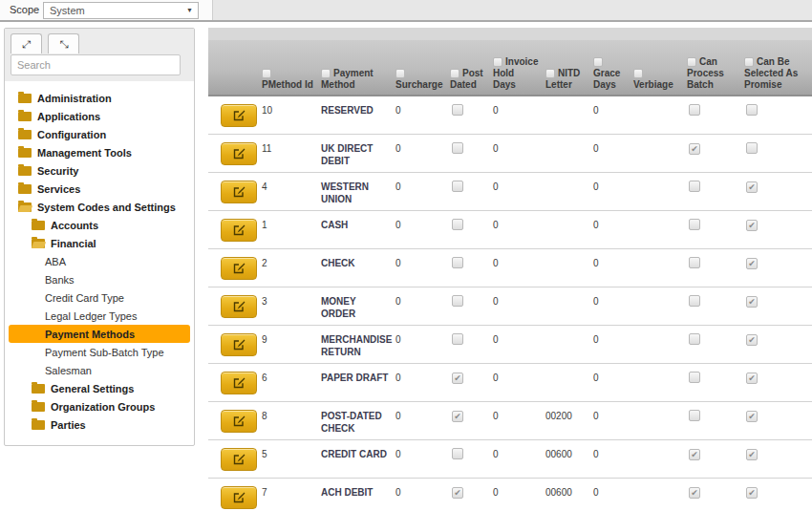 The image size is (812, 511). I want to click on table-row: 2 CHECK 0 0 0 ✔, so click(510, 268).